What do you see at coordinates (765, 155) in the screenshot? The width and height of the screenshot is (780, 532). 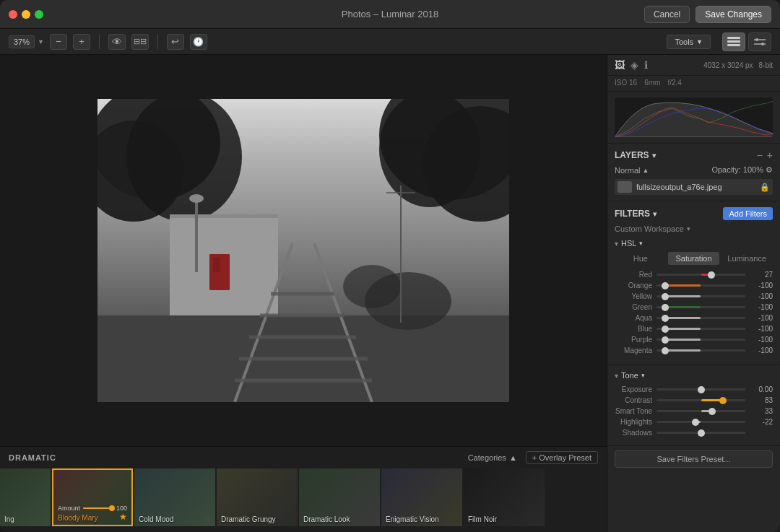 I see `layers-controls: − +` at bounding box center [765, 155].